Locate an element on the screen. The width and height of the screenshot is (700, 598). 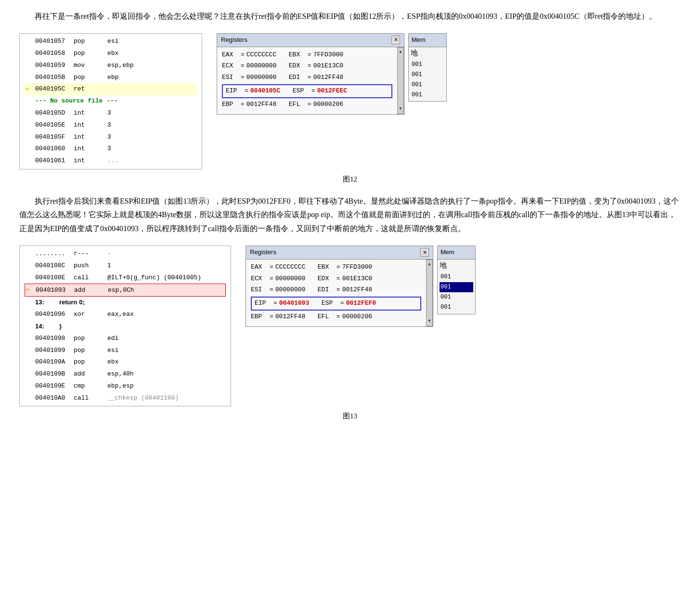
reg-val: 00401093 is located at coordinates (298, 303).